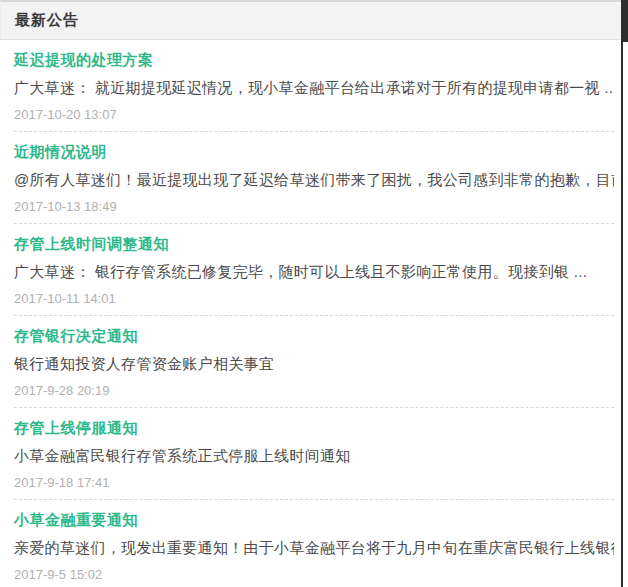 Image resolution: width=628 pixels, height=587 pixels. Describe the element at coordinates (92, 244) in the screenshot. I see `announcement-title-link: 存管上线时间调整通知` at that location.